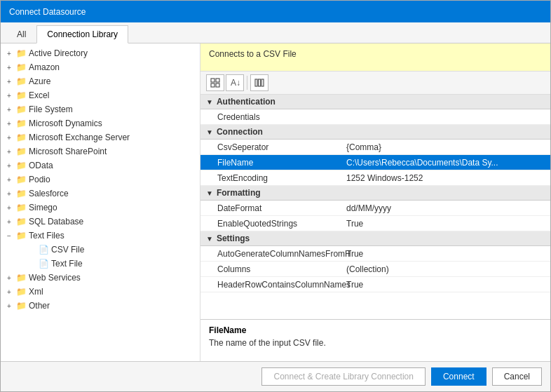  What do you see at coordinates (343, 377) in the screenshot?
I see `connect-library-button: Connect & Create Library Connection` at bounding box center [343, 377].